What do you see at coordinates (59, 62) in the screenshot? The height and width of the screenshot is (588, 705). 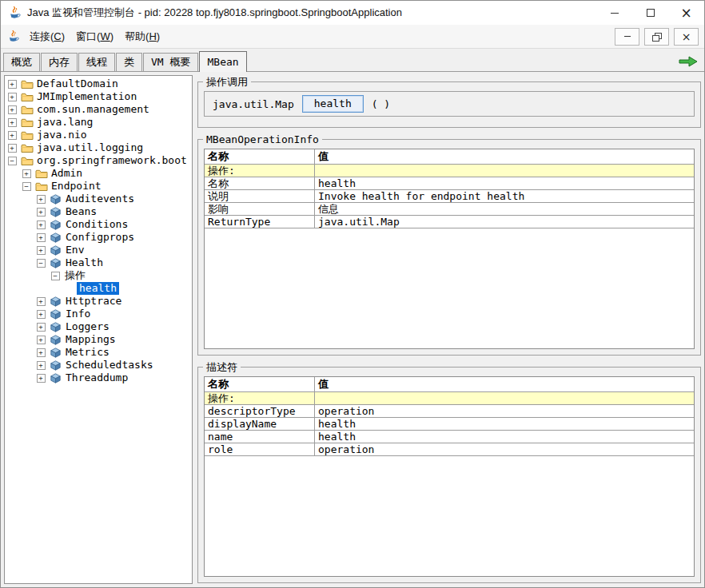 I see `tab-内存: 内存` at bounding box center [59, 62].